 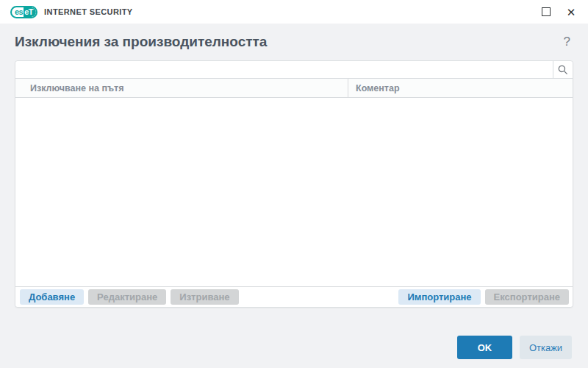 What do you see at coordinates (24, 12) in the screenshot?
I see `eset-logo-icon: es eT` at bounding box center [24, 12].